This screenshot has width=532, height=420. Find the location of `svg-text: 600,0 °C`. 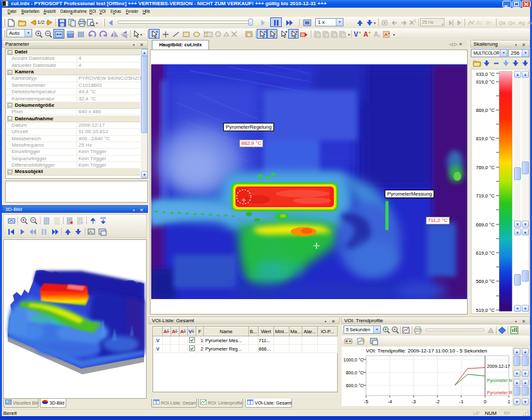

svg-text: 600,0 °C is located at coordinates (355, 386).